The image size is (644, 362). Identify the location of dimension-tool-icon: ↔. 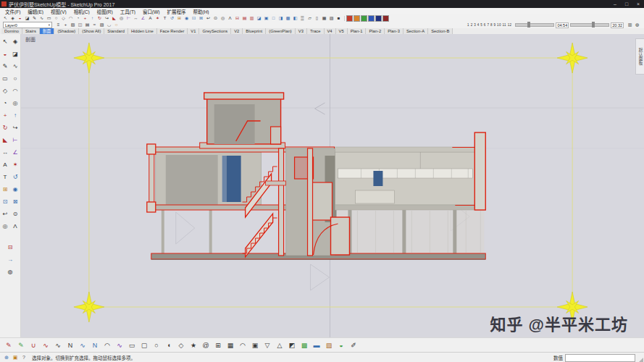
(6, 152).